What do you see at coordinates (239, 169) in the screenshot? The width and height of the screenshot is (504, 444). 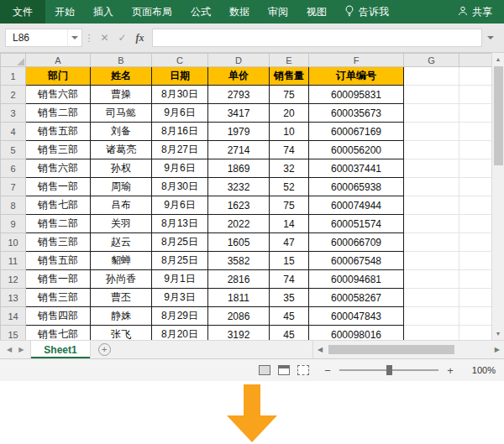 I see `data-cell: 1869` at bounding box center [239, 169].